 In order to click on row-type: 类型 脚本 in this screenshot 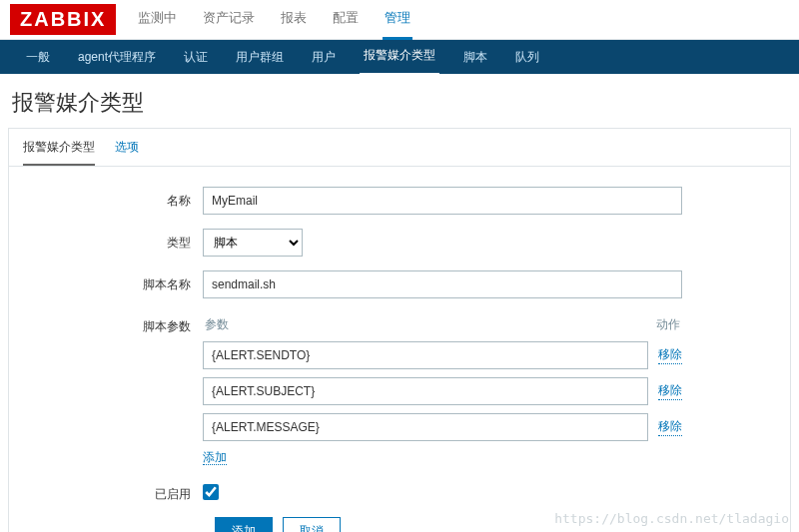, I will do `click(400, 243)`.